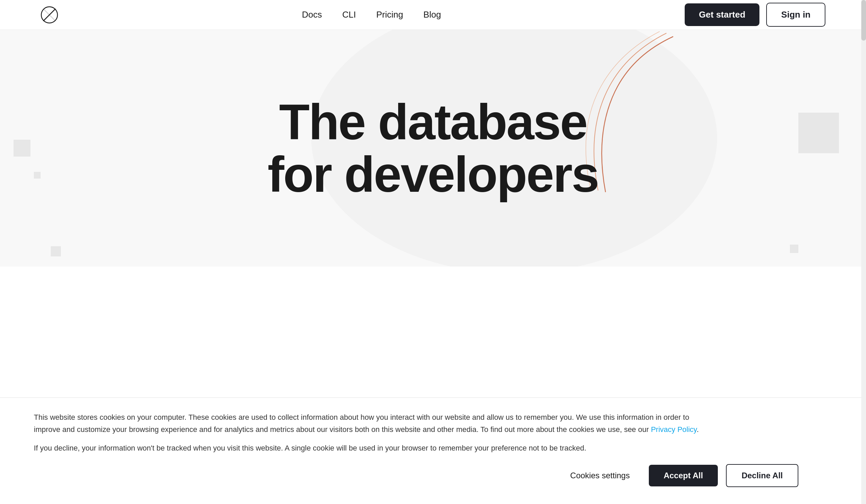  I want to click on cookies-settings-button: Cookies settings, so click(600, 475).